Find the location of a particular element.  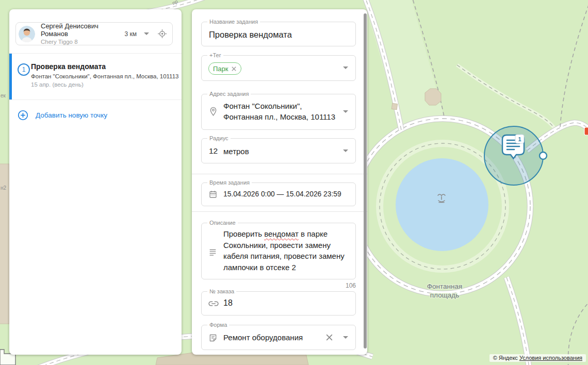

crosshair-icon is located at coordinates (162, 34).